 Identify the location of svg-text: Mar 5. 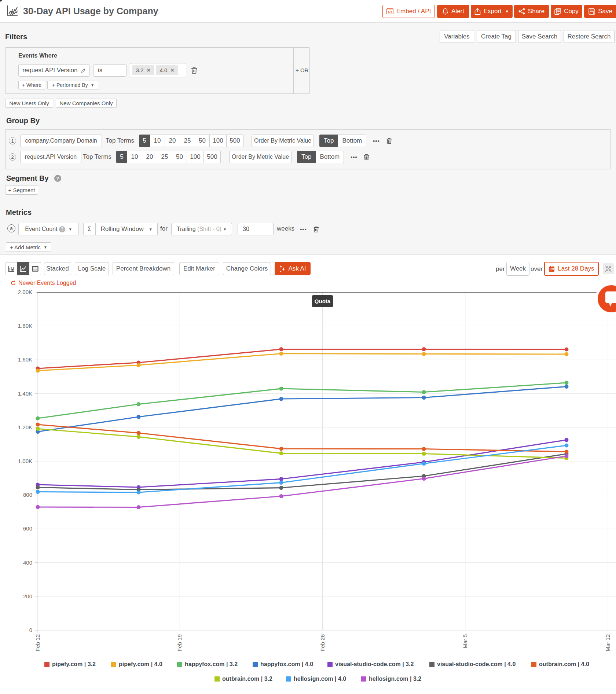
(465, 641).